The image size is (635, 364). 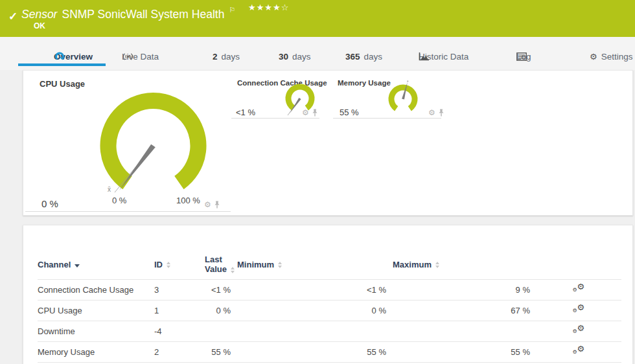 What do you see at coordinates (179, 264) in the screenshot?
I see `column-header-id: ID` at bounding box center [179, 264].